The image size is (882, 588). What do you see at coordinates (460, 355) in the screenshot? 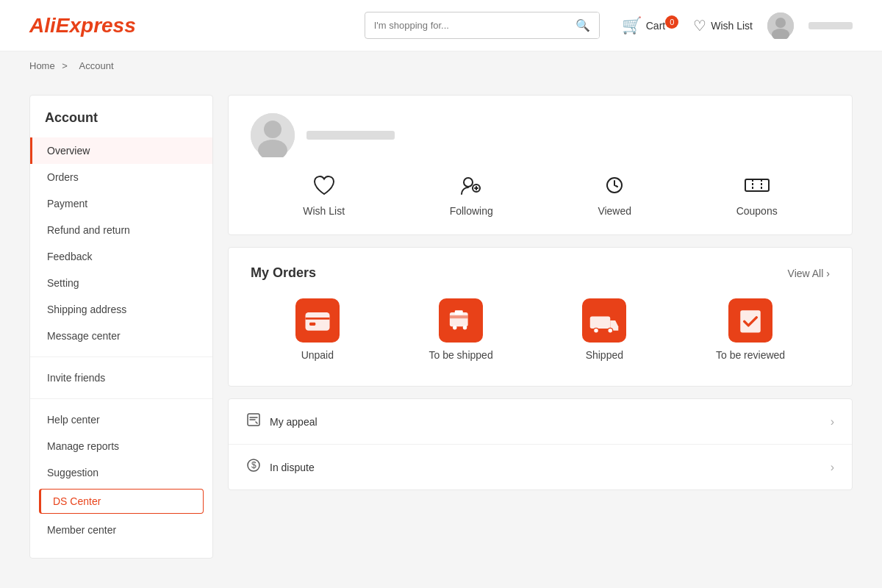
I see `to-be-shipped-label: To be shipped` at bounding box center [460, 355].